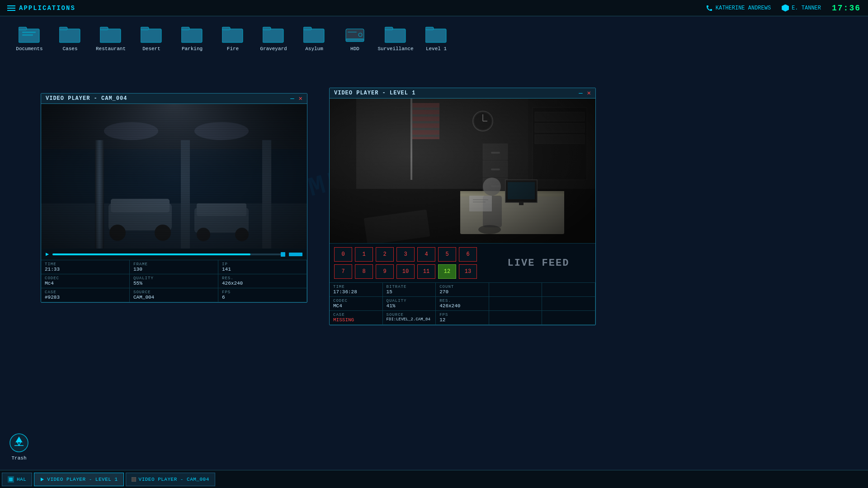  What do you see at coordinates (301, 99) in the screenshot?
I see `close-cam004: ✕` at bounding box center [301, 99].